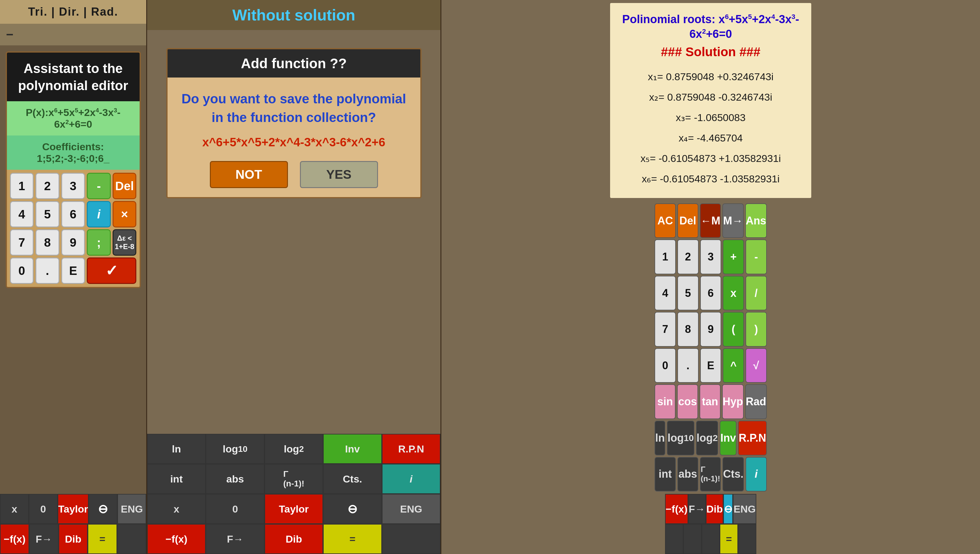  What do you see at coordinates (676, 509) in the screenshot?
I see `rb-fx: −f(x)` at bounding box center [676, 509].